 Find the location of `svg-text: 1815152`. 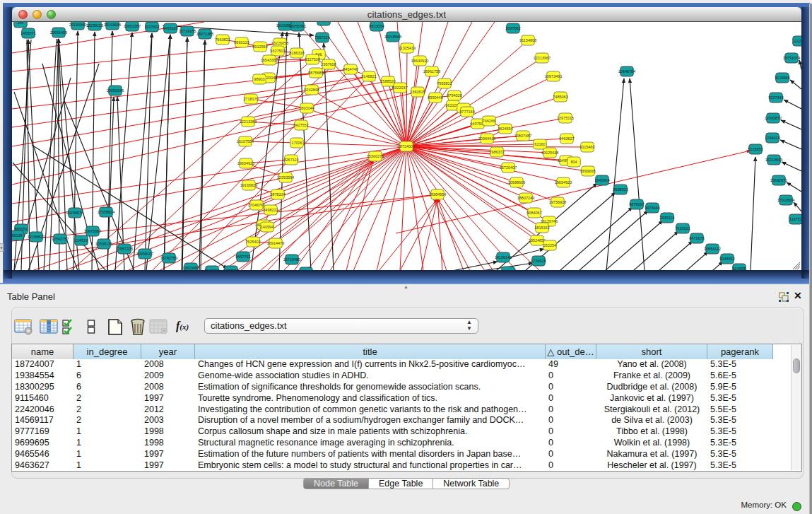

svg-text: 1815152 is located at coordinates (541, 228).